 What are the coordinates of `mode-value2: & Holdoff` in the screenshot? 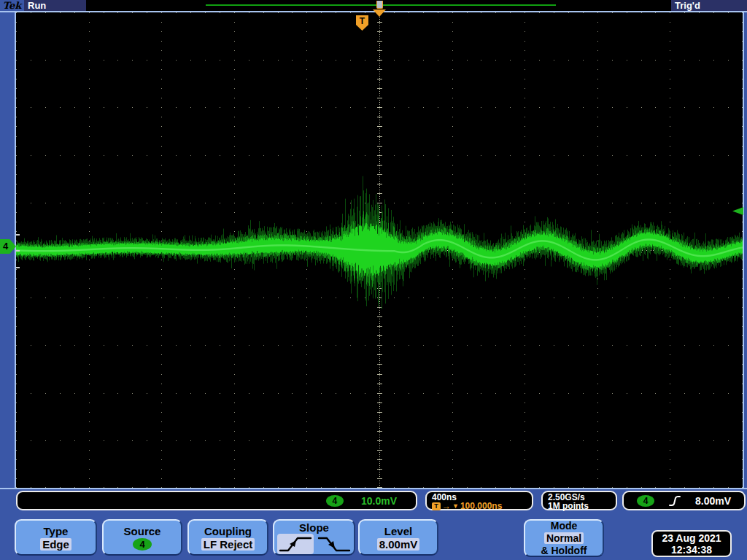 It's located at (565, 551).